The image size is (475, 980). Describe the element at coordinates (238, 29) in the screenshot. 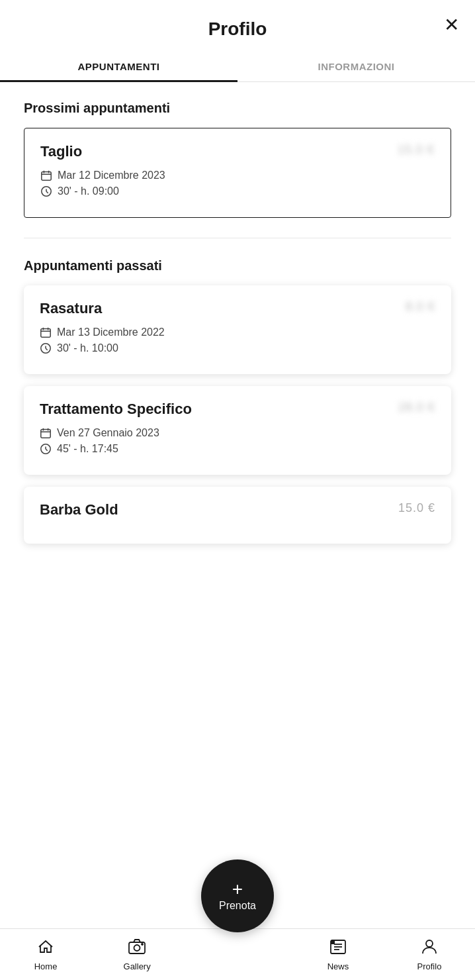

I see `page-title: Profilo` at that location.